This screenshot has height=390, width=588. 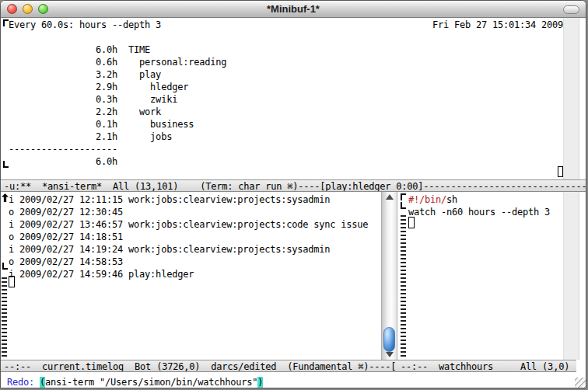 I want to click on timelog-cursor, so click(x=12, y=281).